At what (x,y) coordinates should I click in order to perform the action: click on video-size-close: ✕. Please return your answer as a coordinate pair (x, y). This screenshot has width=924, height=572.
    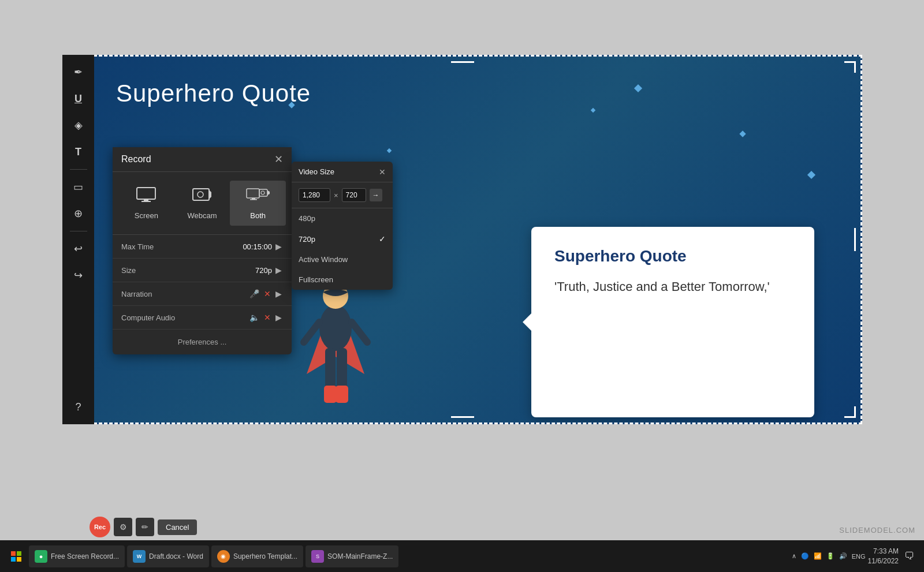
    Looking at the image, I should click on (382, 172).